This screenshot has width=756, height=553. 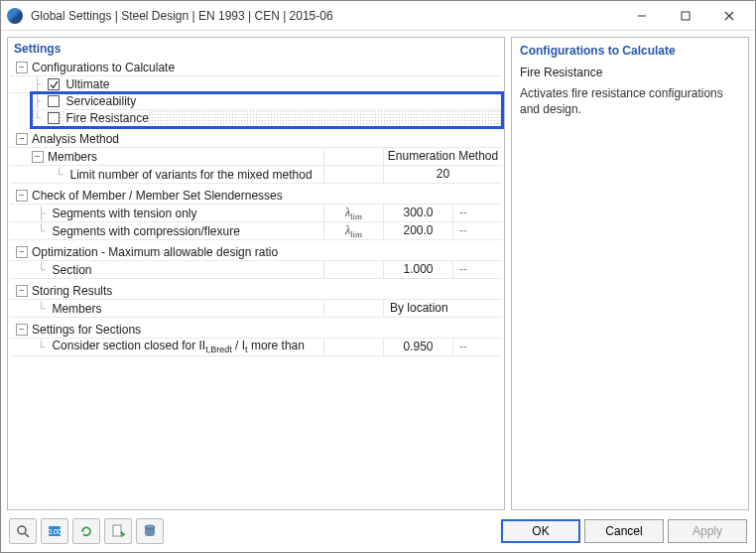 What do you see at coordinates (442, 157) in the screenshot?
I see `column-header-enum: Enumeration Method` at bounding box center [442, 157].